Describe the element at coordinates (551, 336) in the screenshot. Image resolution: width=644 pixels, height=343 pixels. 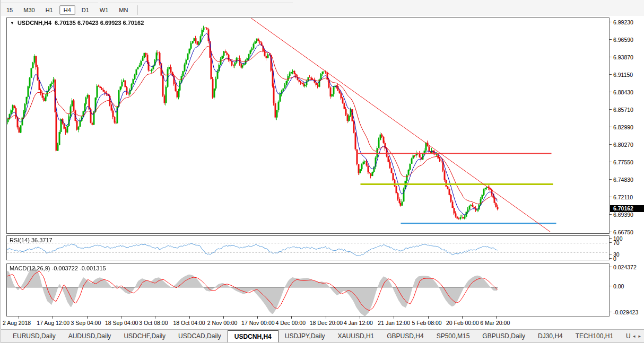
I see `chart-tab-dj30-h4: DJ30,H4` at that location.